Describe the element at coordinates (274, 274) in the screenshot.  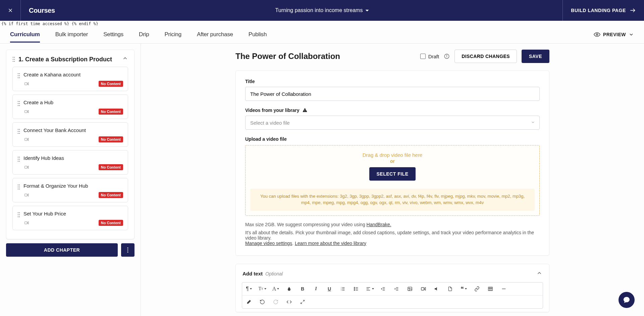
I see `add-text-optional: Optional` at that location.